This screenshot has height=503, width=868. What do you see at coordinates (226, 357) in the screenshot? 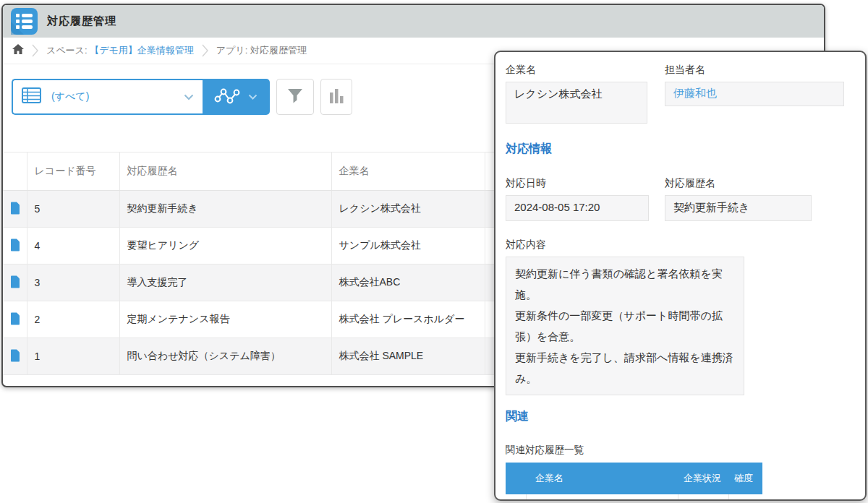
I see `cell-history-name: 問い合わせ対応（システム障害）` at bounding box center [226, 357].